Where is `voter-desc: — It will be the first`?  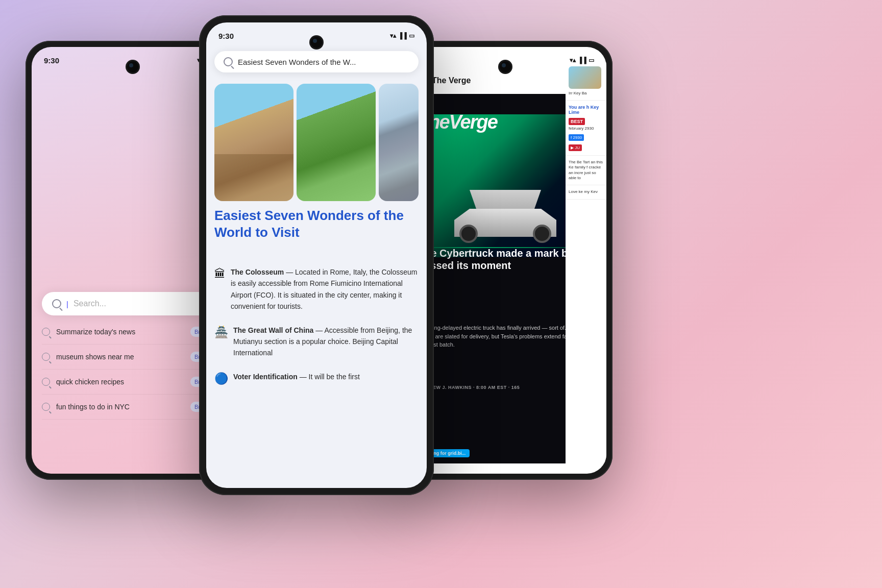
voter-desc: — It will be the first is located at coordinates (330, 377).